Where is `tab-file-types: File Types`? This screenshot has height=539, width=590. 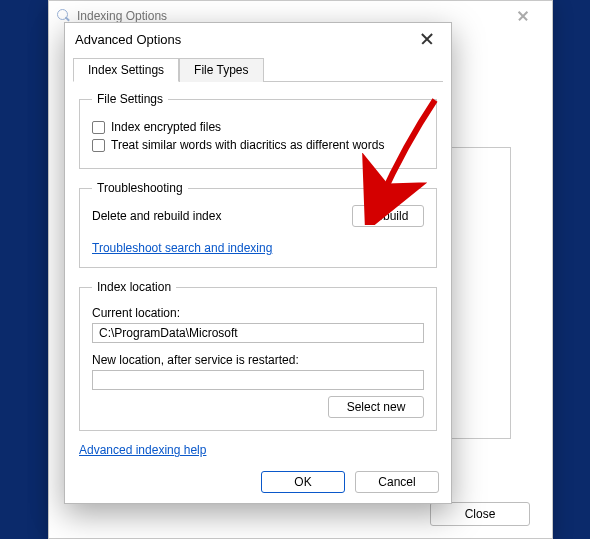
tab-file-types: File Types is located at coordinates (221, 70).